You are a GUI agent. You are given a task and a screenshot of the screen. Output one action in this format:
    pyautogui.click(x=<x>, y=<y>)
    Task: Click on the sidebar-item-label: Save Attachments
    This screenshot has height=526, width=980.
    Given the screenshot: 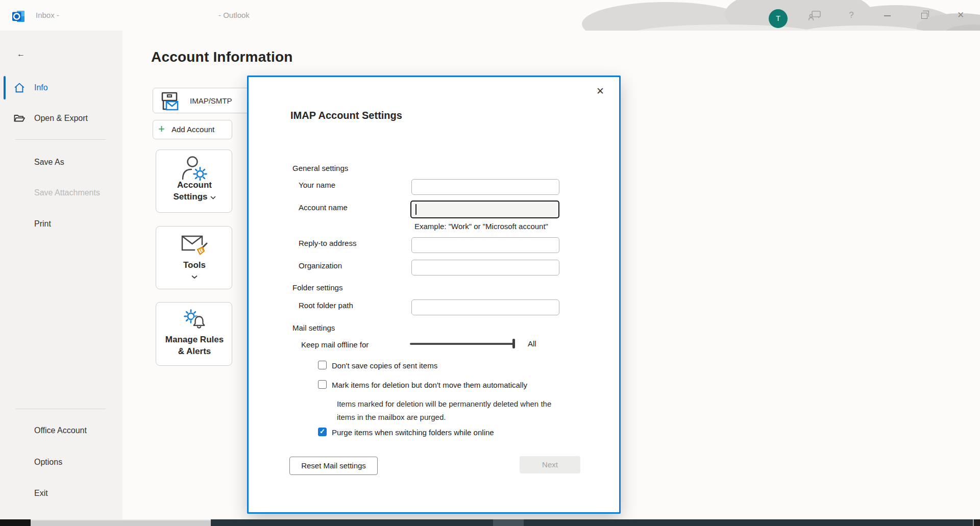 What is the action you would take?
    pyautogui.click(x=67, y=193)
    